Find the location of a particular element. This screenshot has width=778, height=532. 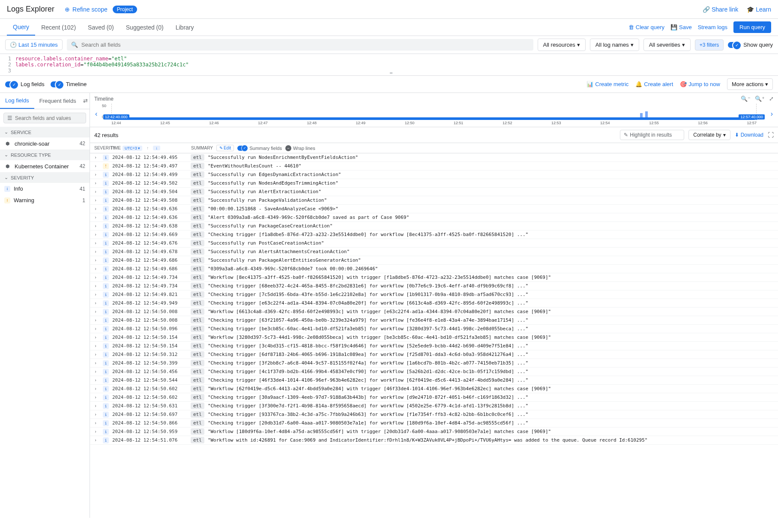

log-row: ›i2024-08-12 12:54:49.669etl"Checking tr… is located at coordinates (434, 235).